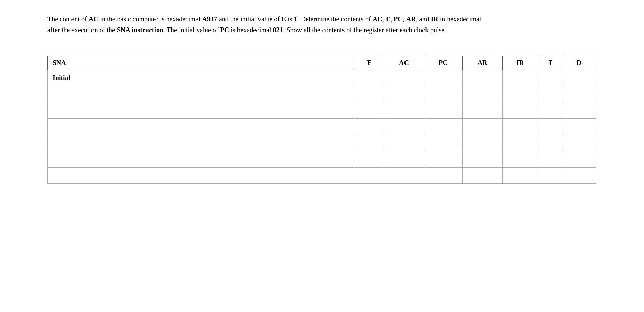 Image resolution: width=644 pixels, height=312 pixels. What do you see at coordinates (482, 63) in the screenshot?
I see `col-header-ar: AR` at bounding box center [482, 63].